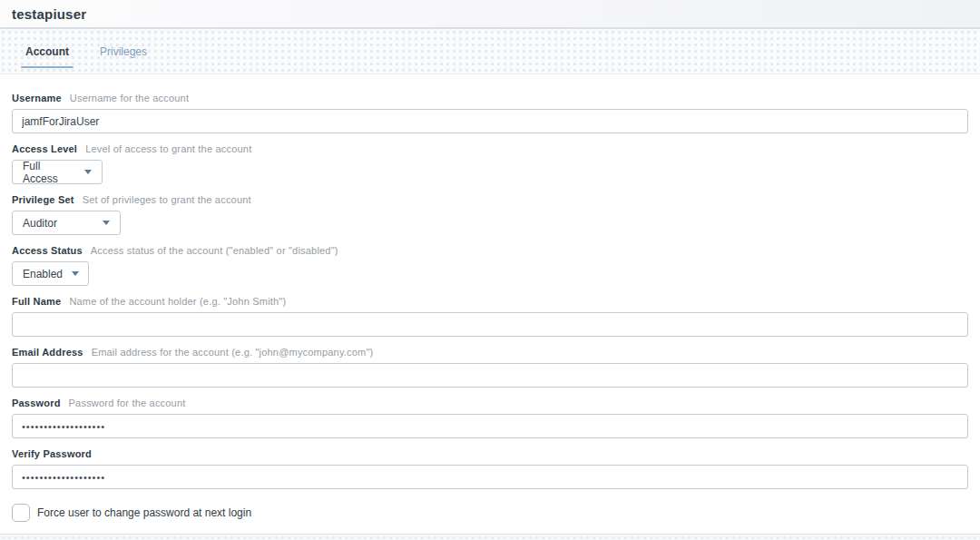 This screenshot has height=540, width=980. I want to click on access-level-label: Access Level, so click(44, 149).